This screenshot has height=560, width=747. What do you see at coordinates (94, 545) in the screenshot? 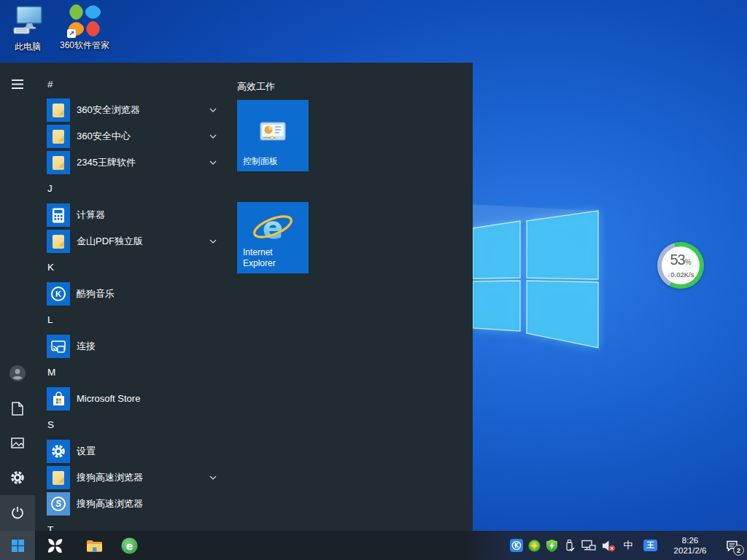
I see `taskbar-file-explorer-button` at bounding box center [94, 545].